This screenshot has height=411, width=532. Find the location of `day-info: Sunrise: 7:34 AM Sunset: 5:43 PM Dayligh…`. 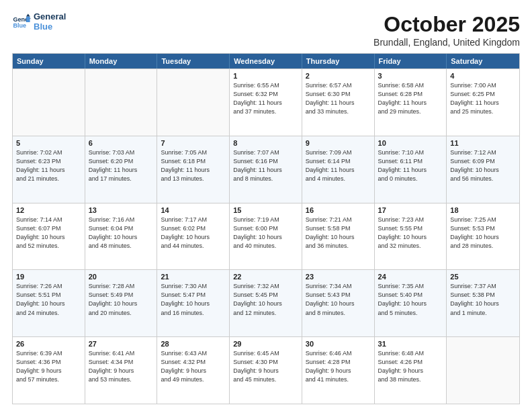

day-info: Sunrise: 7:34 AM Sunset: 5:43 PM Dayligh… is located at coordinates (339, 300).